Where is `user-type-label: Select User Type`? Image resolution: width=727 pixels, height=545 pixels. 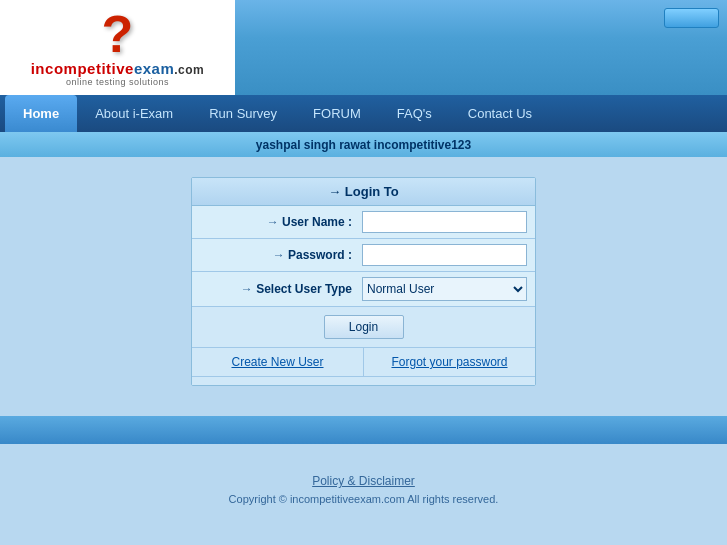 user-type-label: Select User Type is located at coordinates (277, 289).